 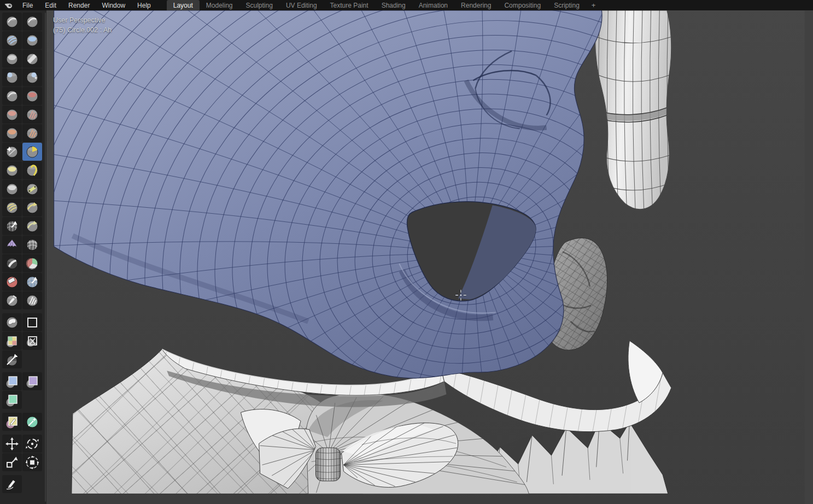 What do you see at coordinates (476, 5) in the screenshot?
I see `tab-rendering: Rendering` at bounding box center [476, 5].